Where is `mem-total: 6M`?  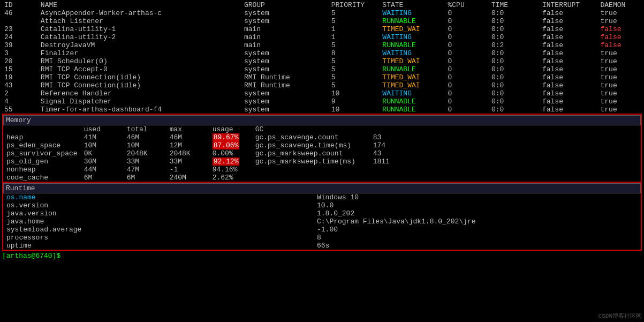 mem-total: 6M is located at coordinates (145, 178).